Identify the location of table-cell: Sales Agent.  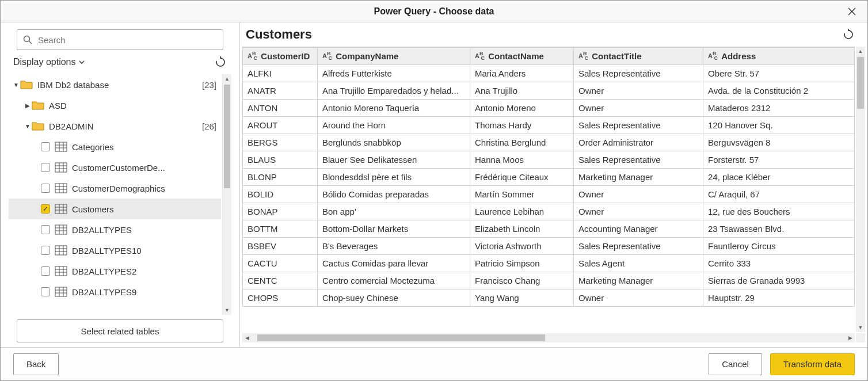
(639, 264).